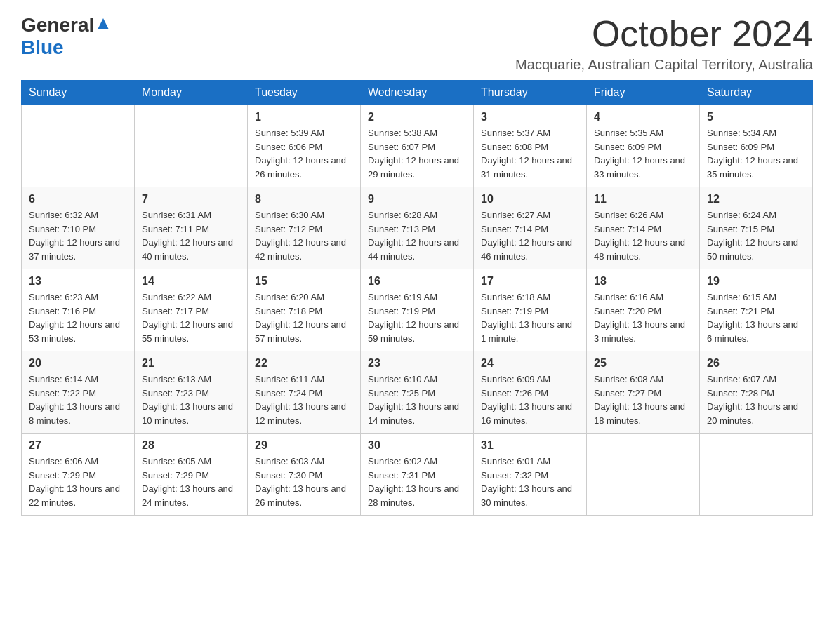 Image resolution: width=834 pixels, height=644 pixels. I want to click on day-number: 25, so click(643, 363).